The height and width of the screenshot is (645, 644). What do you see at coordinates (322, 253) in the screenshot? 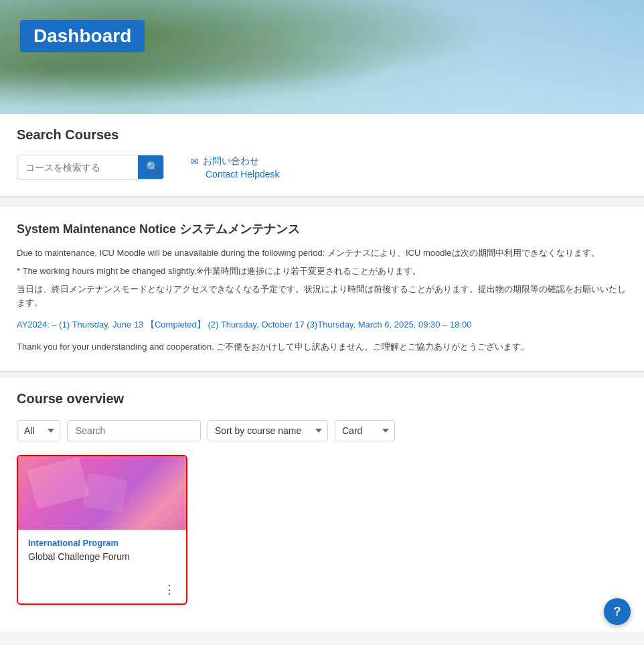
I see `maintenance-line1: Due to maintenance, ICU Moodle will be u…` at bounding box center [322, 253].